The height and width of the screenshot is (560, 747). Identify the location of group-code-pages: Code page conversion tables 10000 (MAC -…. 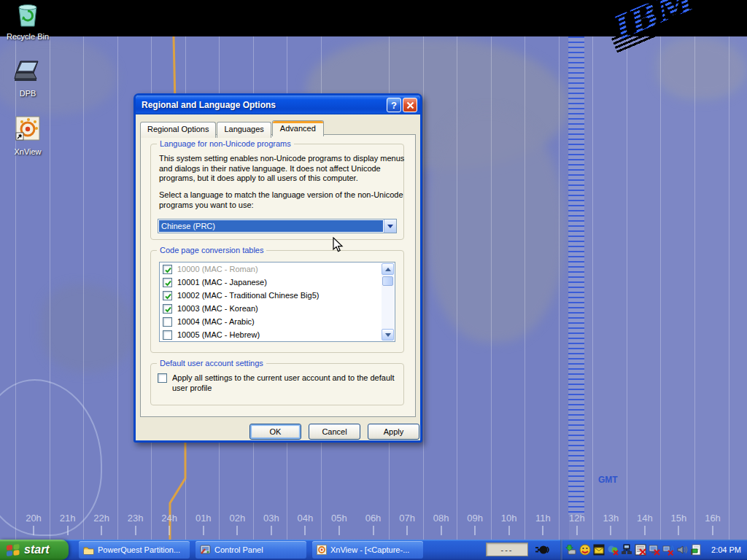
(277, 302).